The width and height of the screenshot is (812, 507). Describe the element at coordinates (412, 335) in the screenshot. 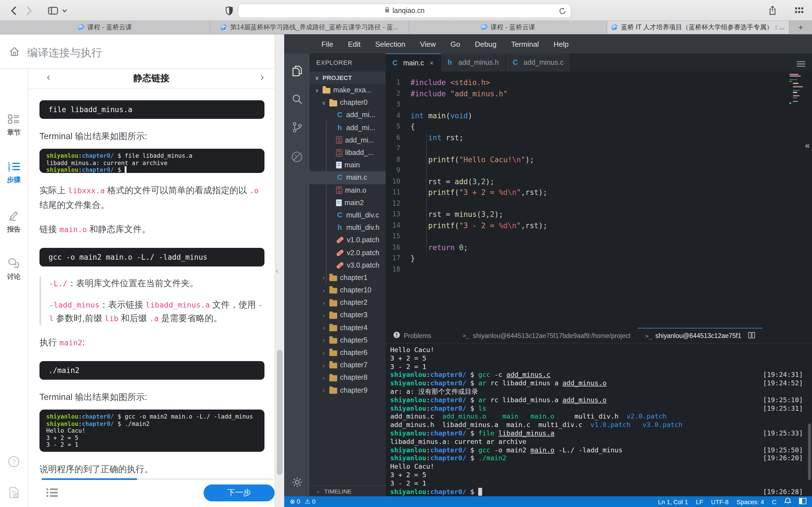

I see `terminal-tab: Problems` at that location.